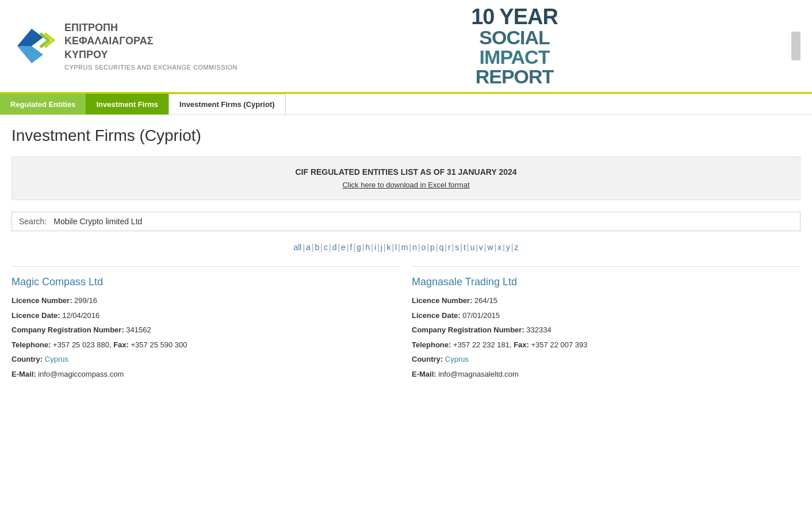 The image size is (812, 521). I want to click on licence-date-field: Licence Date: 07/01/2015, so click(606, 316).